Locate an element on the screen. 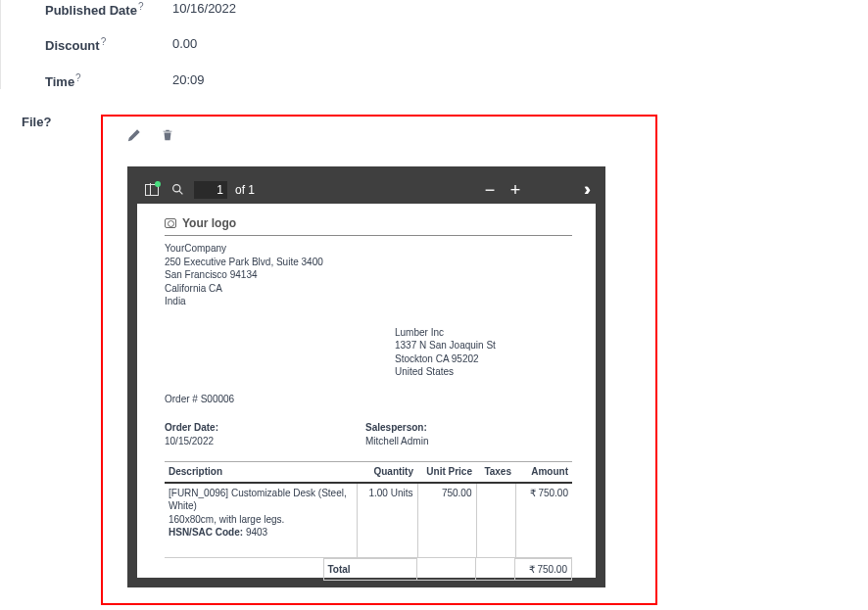 The width and height of the screenshot is (868, 610). company-address: YourCompany 250 Executive Park Blvd, Sui… is located at coordinates (368, 275).